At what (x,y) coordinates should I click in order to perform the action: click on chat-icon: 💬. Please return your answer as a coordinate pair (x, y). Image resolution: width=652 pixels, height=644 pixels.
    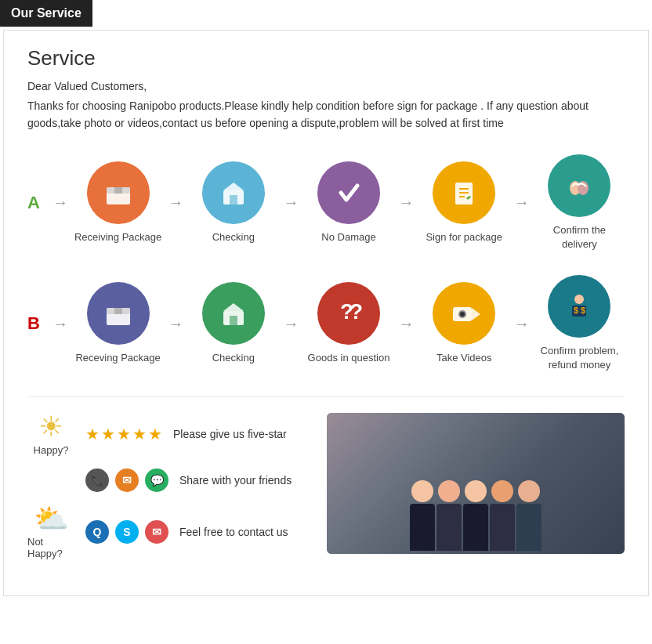
    Looking at the image, I should click on (157, 480).